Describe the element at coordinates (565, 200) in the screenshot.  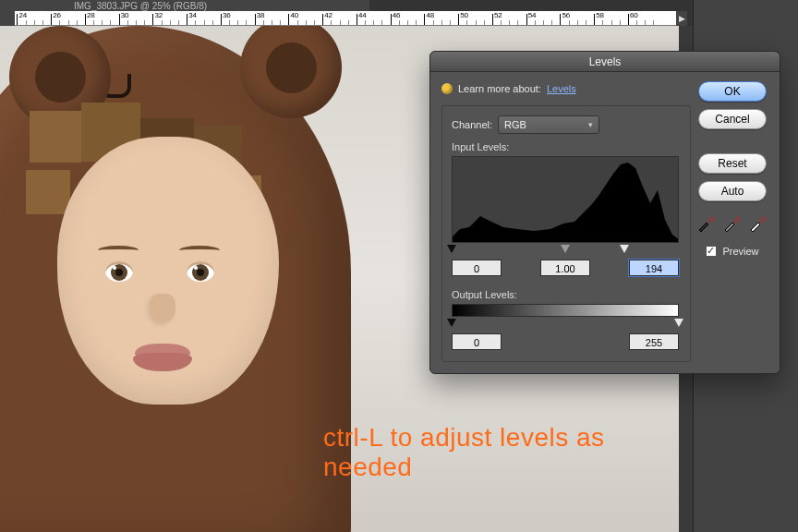
I see `histogram` at that location.